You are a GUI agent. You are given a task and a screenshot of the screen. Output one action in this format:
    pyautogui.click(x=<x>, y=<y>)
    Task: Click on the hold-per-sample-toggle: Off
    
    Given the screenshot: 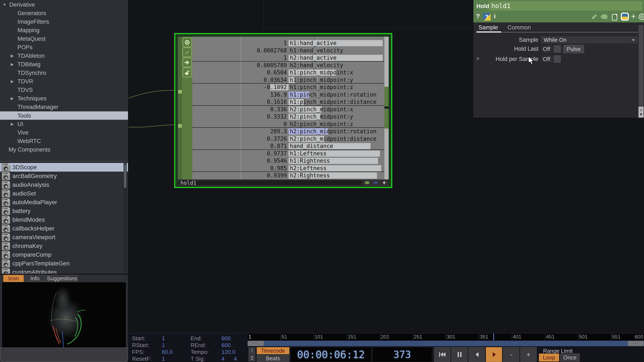 What is the action you would take?
    pyautogui.click(x=551, y=59)
    